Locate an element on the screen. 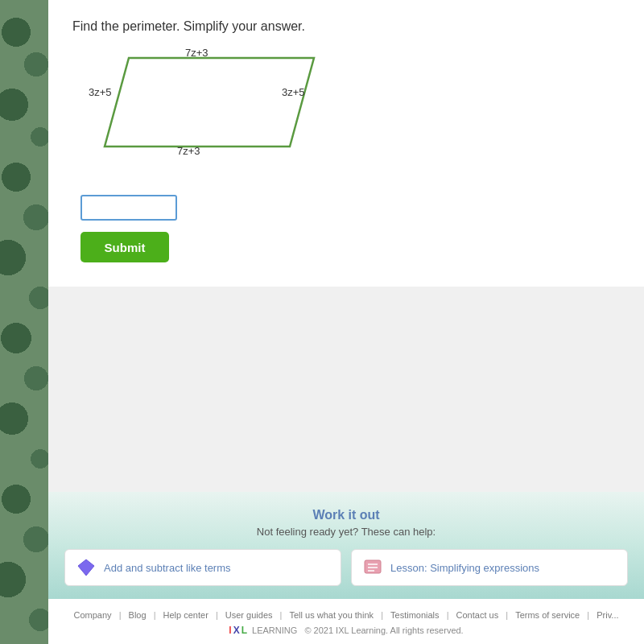 Image resolution: width=644 pixels, height=644 pixels. footer-user-guides: User guides is located at coordinates (250, 615).